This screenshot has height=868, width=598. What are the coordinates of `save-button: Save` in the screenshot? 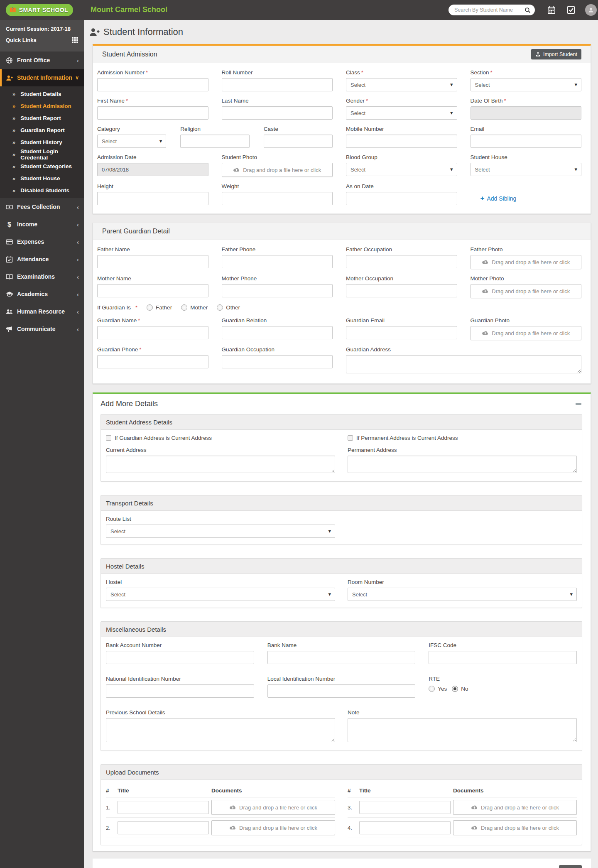 It's located at (571, 866).